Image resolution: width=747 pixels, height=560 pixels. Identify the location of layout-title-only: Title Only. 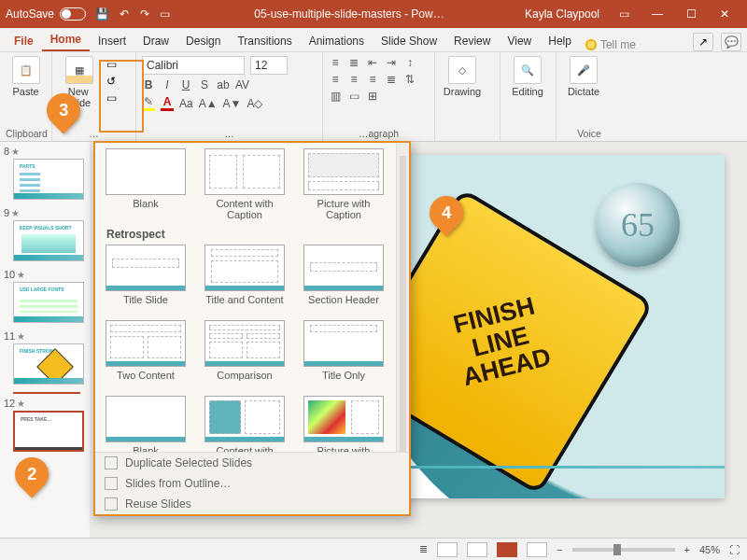
(344, 357).